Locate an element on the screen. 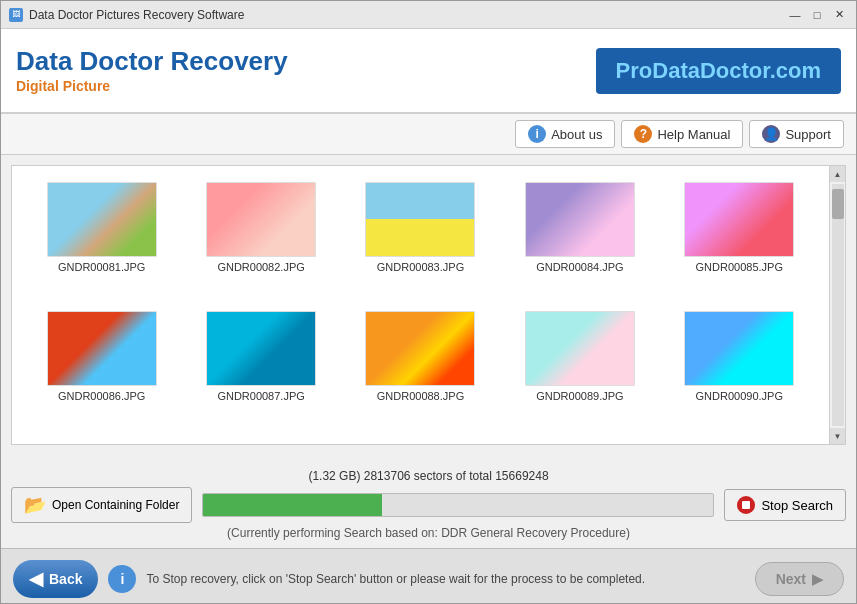 This screenshot has height=604, width=857. about-us-label: About us is located at coordinates (576, 134).